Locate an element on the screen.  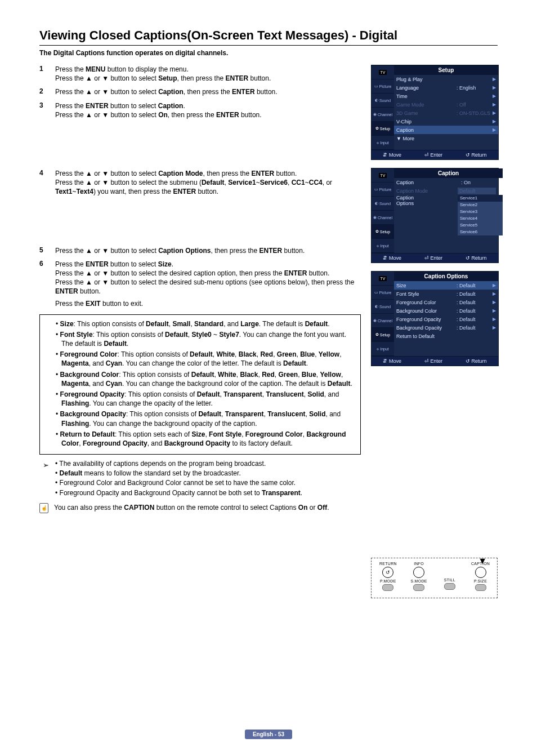
step-3: 3 Press the ENTER button to select Capti… is located at coordinates (200, 110).